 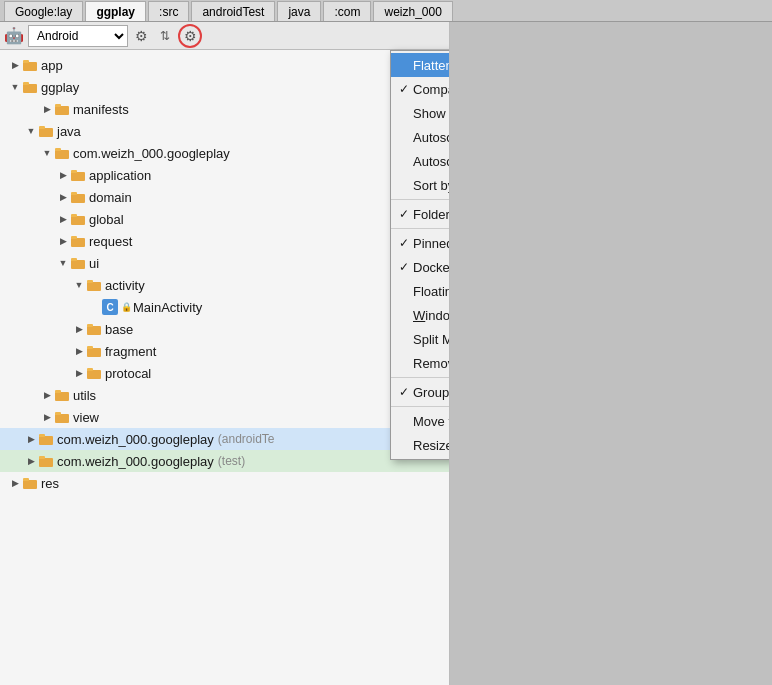 I want to click on arrow-app, so click(x=15, y=65).